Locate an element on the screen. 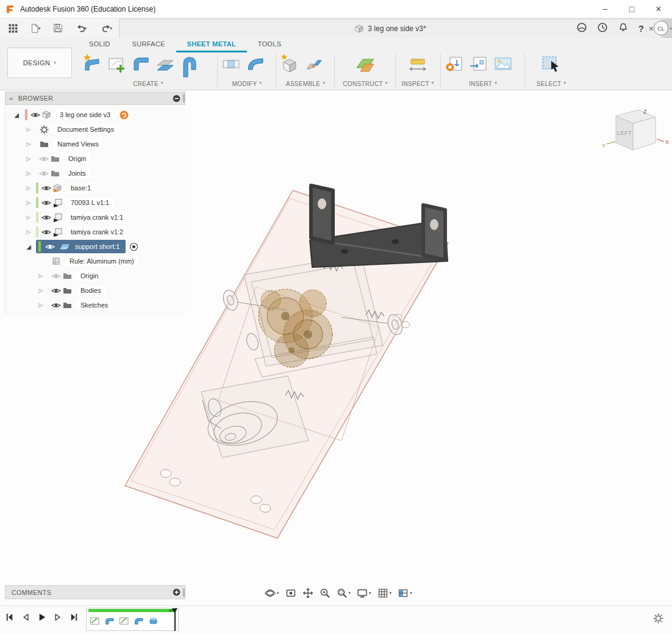 This screenshot has width=672, height=634. update-badge-icon is located at coordinates (124, 115).